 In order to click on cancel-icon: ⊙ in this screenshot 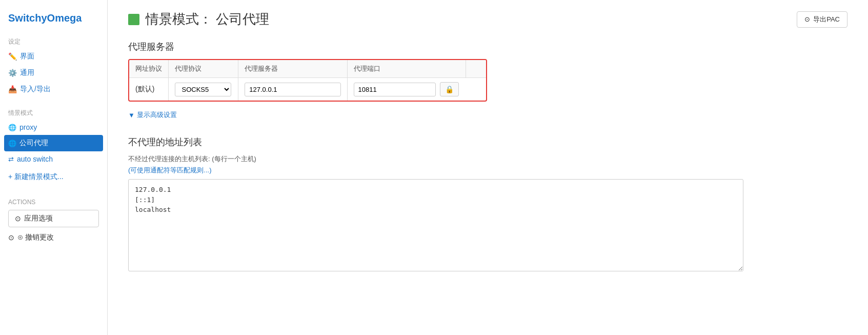, I will do `click(11, 238)`.